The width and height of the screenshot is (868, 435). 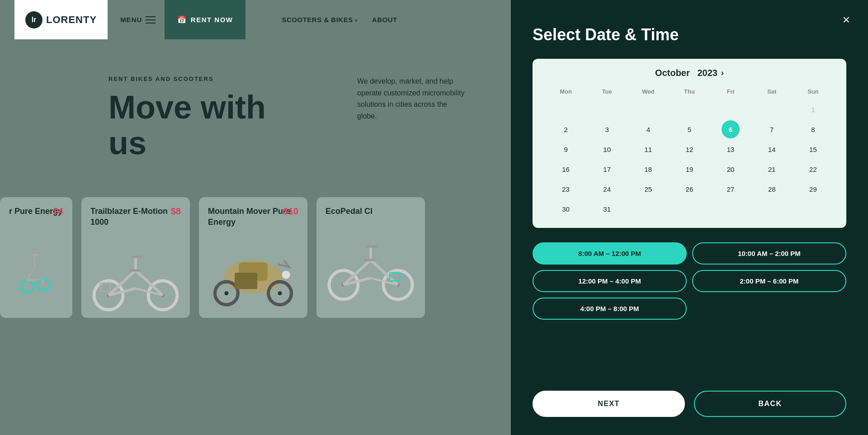 I want to click on cal-day-15: 15, so click(x=813, y=149).